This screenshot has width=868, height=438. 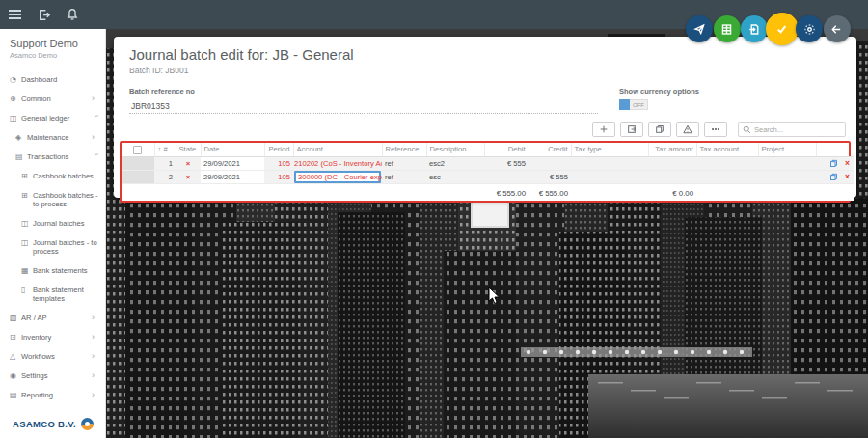 I want to click on toggle-knob, so click(x=625, y=104).